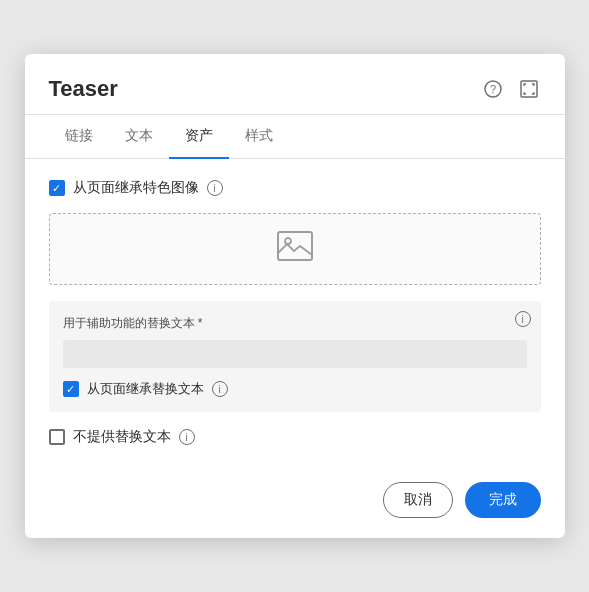 This screenshot has width=589, height=592. Describe the element at coordinates (259, 137) in the screenshot. I see `tab-style: 样式` at that location.